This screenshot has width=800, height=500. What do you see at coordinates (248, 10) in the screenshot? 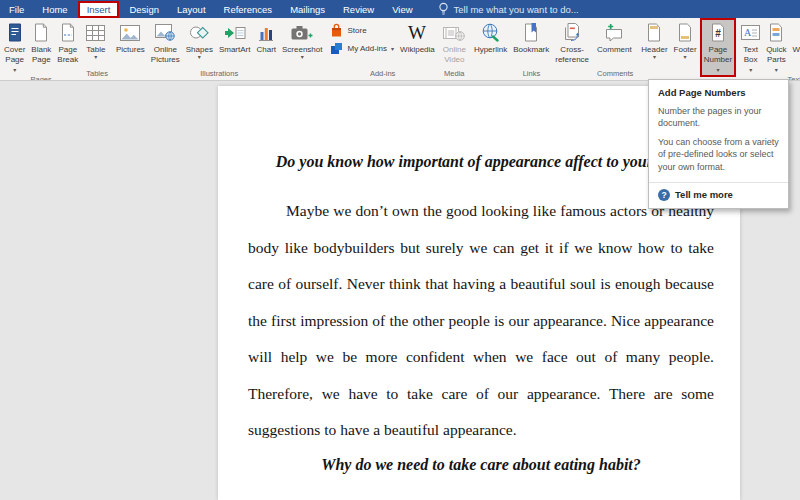
I see `tab-references: References` at bounding box center [248, 10].